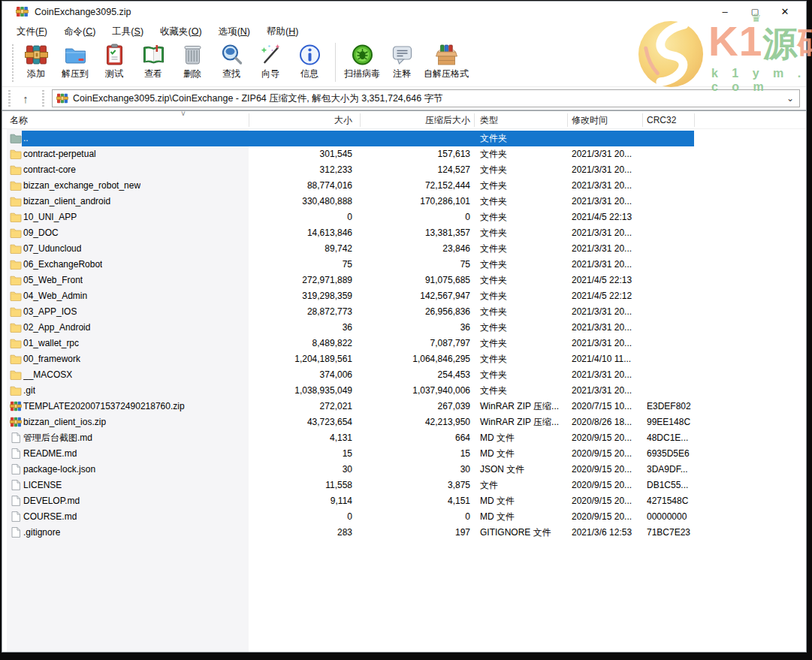  Describe the element at coordinates (404, 281) in the screenshot. I see `file-row: 05_Web_Front 272,971,889 91,075,685 文件夹 …` at that location.